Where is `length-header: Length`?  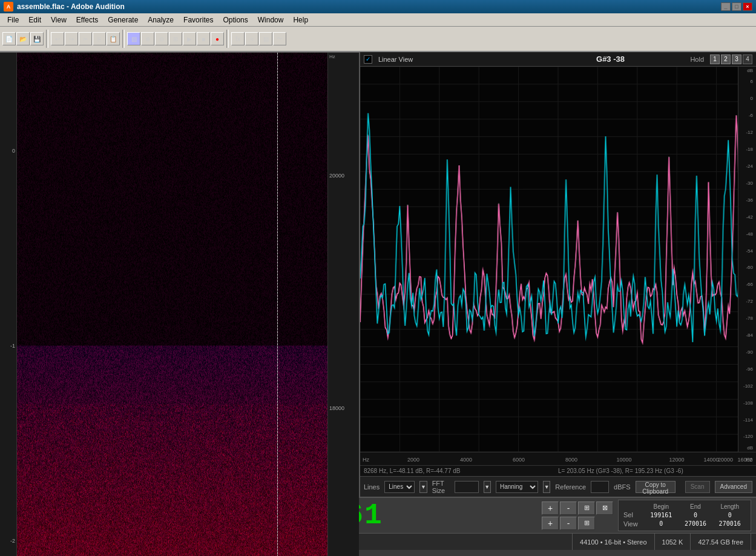 length-header: Length is located at coordinates (730, 506).